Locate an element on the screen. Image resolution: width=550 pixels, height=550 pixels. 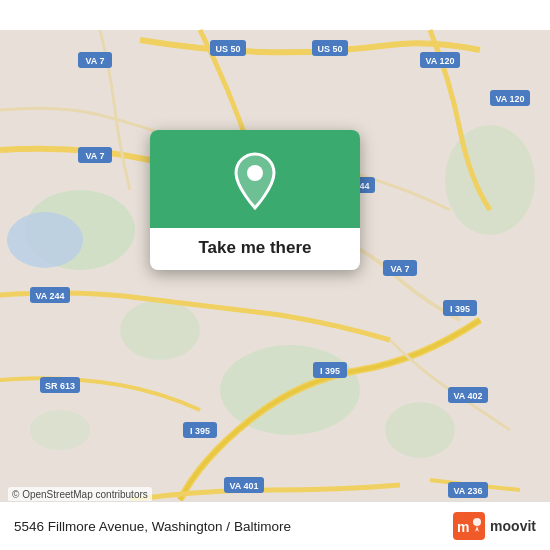
svg-text: m is located at coordinates (463, 527).